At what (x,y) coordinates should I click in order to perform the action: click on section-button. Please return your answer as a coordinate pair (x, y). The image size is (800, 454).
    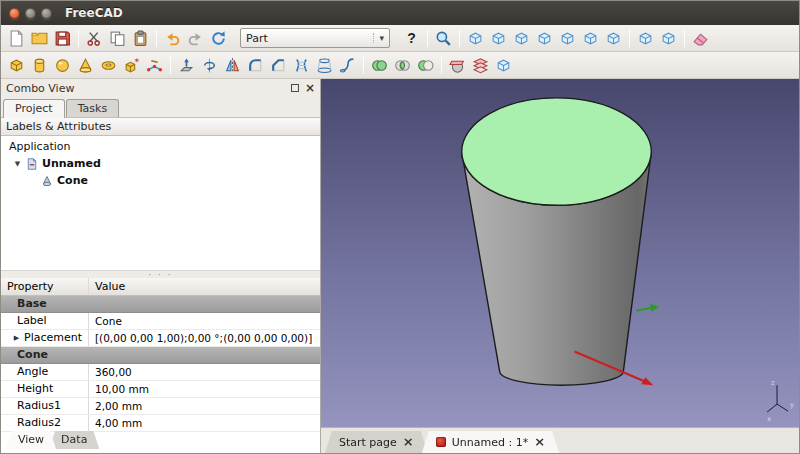
    Looking at the image, I should click on (458, 66).